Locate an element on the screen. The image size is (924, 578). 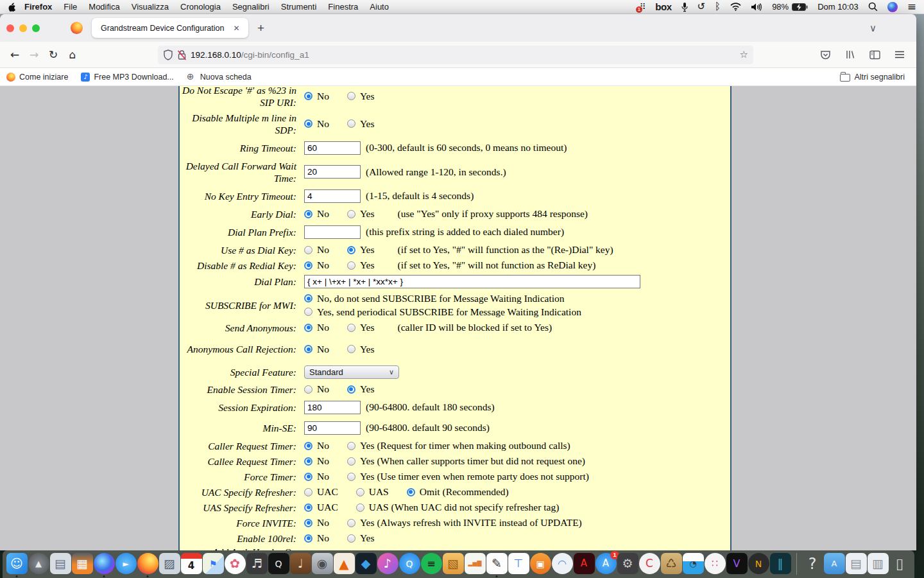
dock-image-viewer-icon: ▨ is located at coordinates (169, 564).